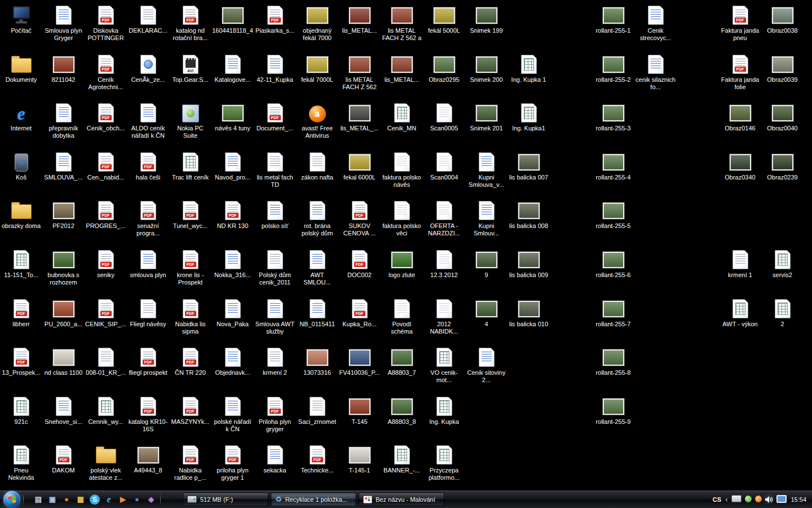 Image resolution: width=812 pixels, height=508 pixels. What do you see at coordinates (529, 214) in the screenshot?
I see `desktop-icon: lis balicka 008` at bounding box center [529, 214].